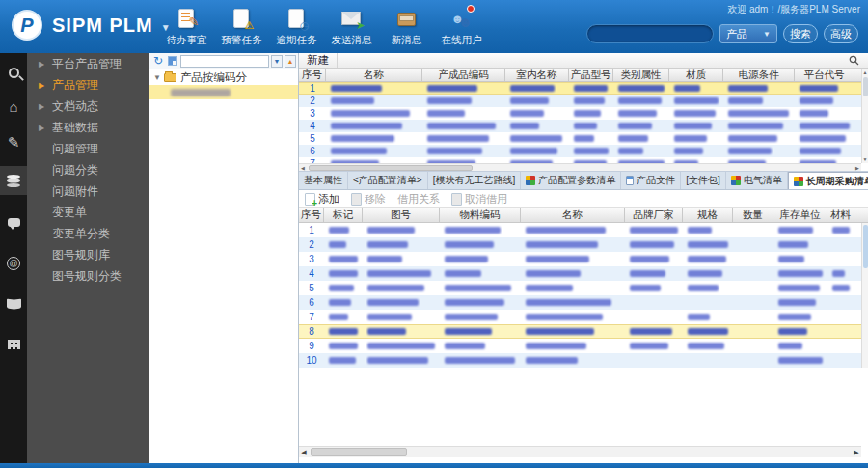  Describe the element at coordinates (753, 215) in the screenshot. I see `column-header: 数量` at that location.